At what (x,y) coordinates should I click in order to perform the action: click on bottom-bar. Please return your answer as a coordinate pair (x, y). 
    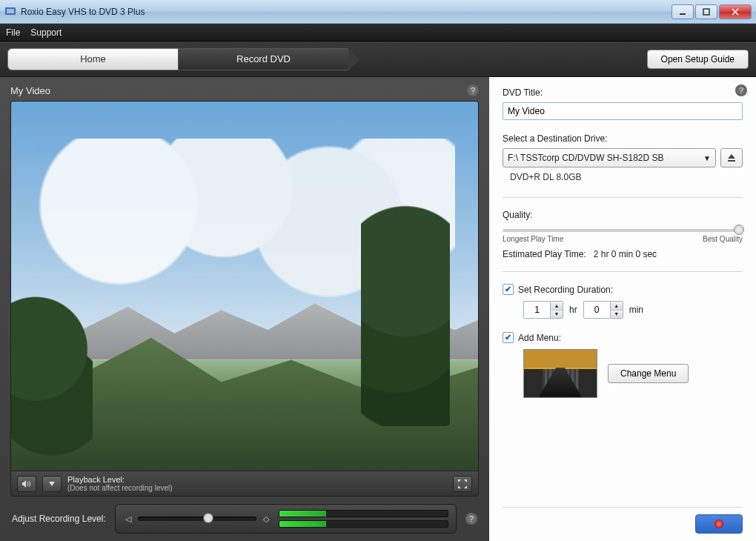
    Looking at the image, I should click on (623, 520).